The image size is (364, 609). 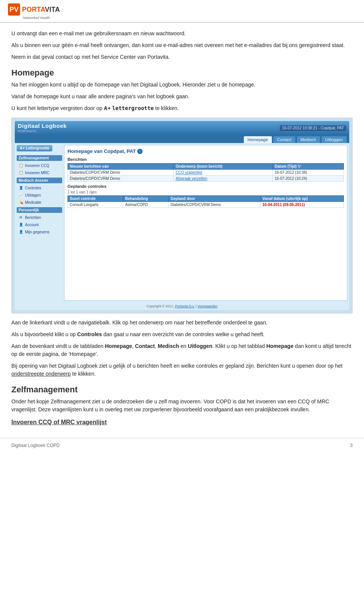 I want to click on logo-icon: PV, so click(x=14, y=9).